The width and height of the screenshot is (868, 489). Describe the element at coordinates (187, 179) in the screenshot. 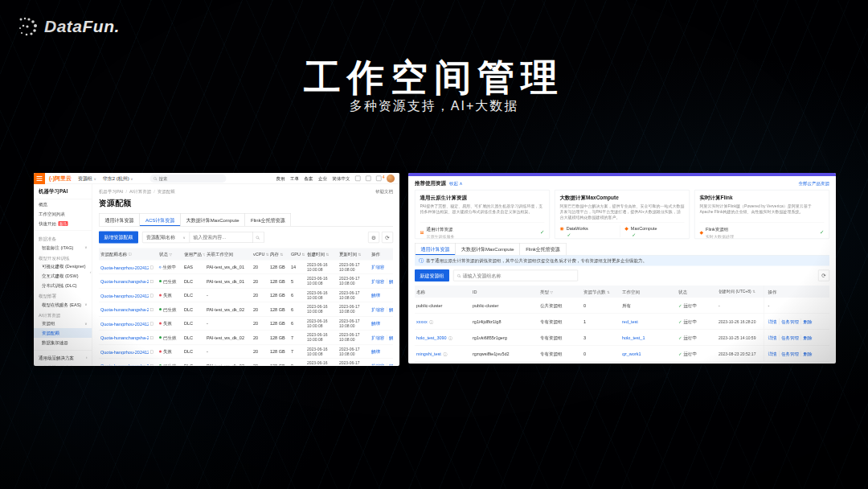

I see `global-search-input` at that location.